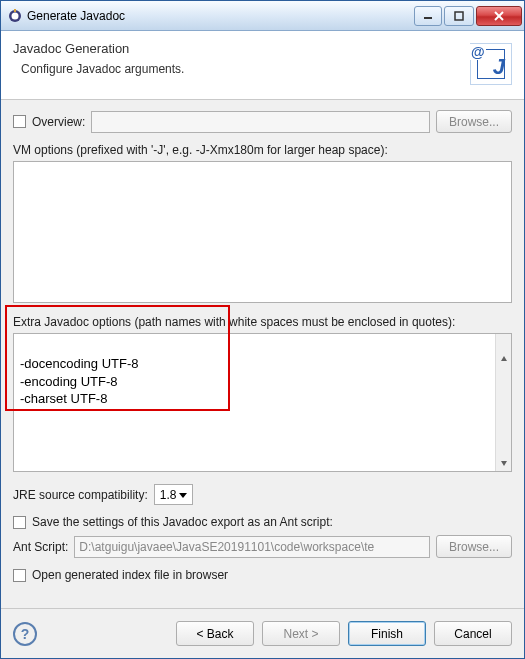 The height and width of the screenshot is (659, 525). I want to click on next-button: Next >, so click(301, 634).